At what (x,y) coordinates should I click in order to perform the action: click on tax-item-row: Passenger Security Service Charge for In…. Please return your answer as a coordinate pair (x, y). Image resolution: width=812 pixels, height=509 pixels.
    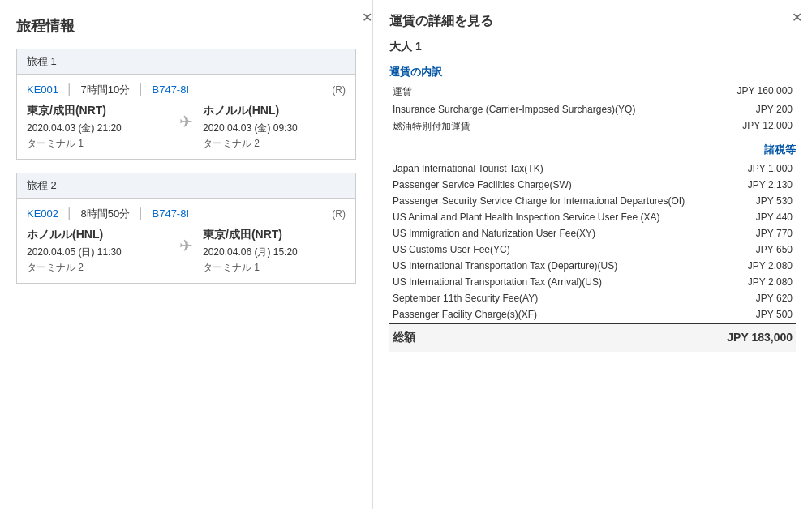
    Looking at the image, I should click on (592, 201).